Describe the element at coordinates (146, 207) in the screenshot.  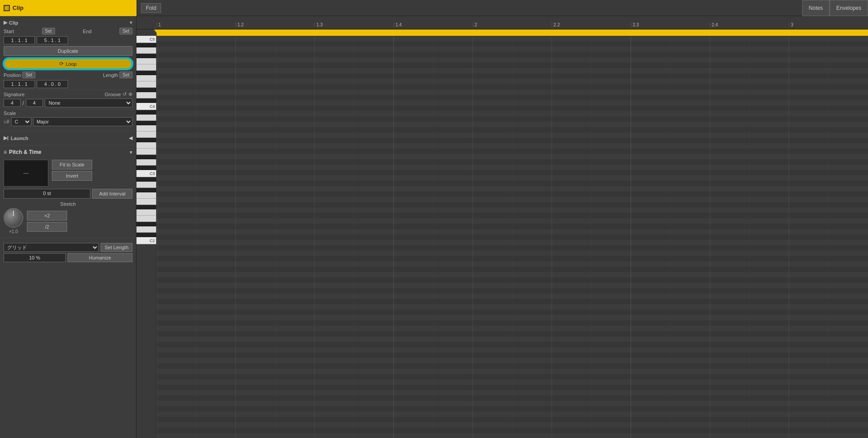
I see `piano-key-fs2` at that location.